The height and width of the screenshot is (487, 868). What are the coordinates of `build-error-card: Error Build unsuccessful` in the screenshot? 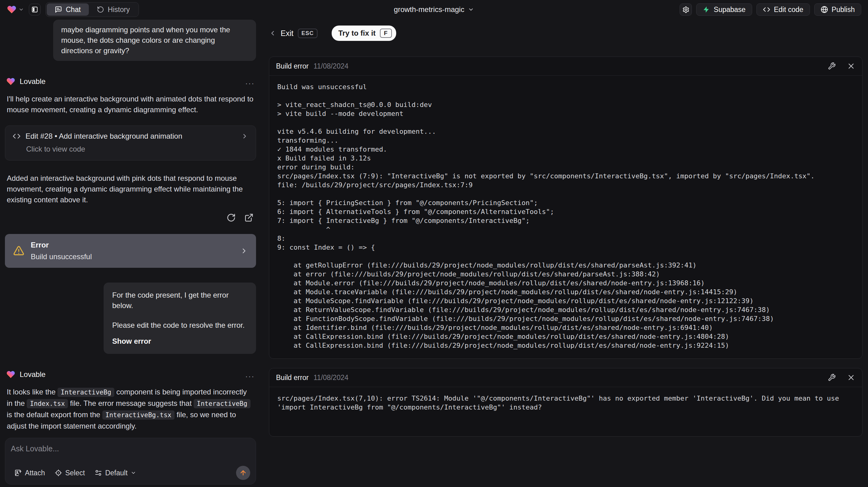 It's located at (131, 251).